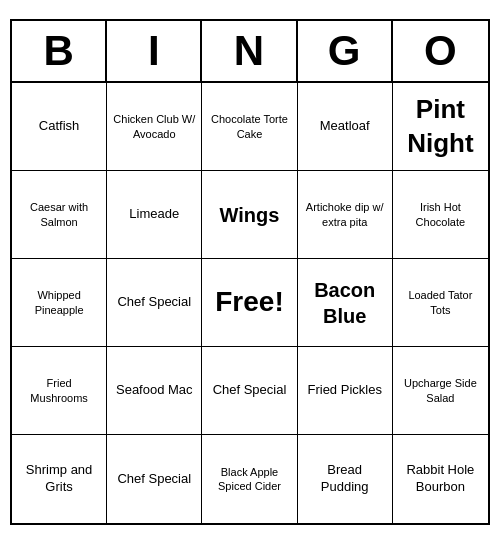 The image size is (500, 544). What do you see at coordinates (440, 51) in the screenshot?
I see `header-o: O` at bounding box center [440, 51].